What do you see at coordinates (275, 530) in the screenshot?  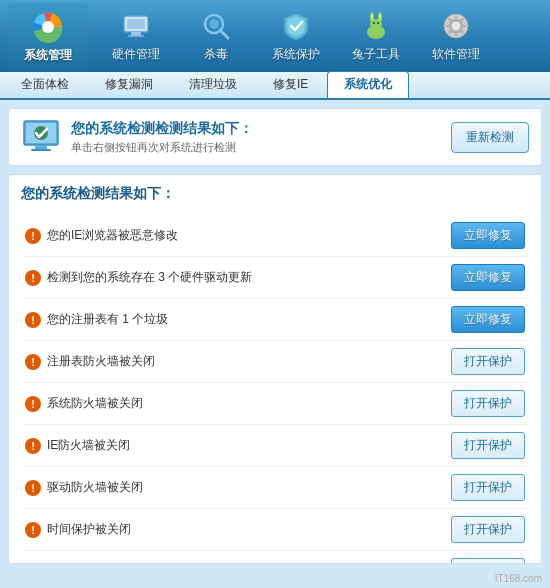 I see `issue-row: !时间保护被关闭打开保护` at bounding box center [275, 530].